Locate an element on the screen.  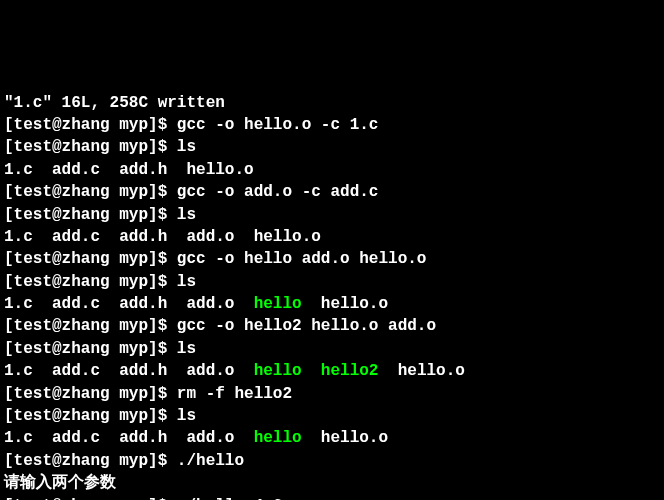
terminal-line: [test@zhang myp]$ gcc -o add.o -c add.c is located at coordinates (332, 192).